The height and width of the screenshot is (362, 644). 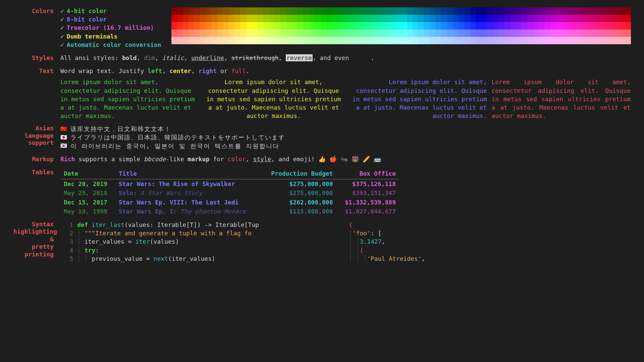 I want to click on markup-tail: , and emoji! 👍 🍎 🐜 🐻 🥖 🚌, so click(x=326, y=159).